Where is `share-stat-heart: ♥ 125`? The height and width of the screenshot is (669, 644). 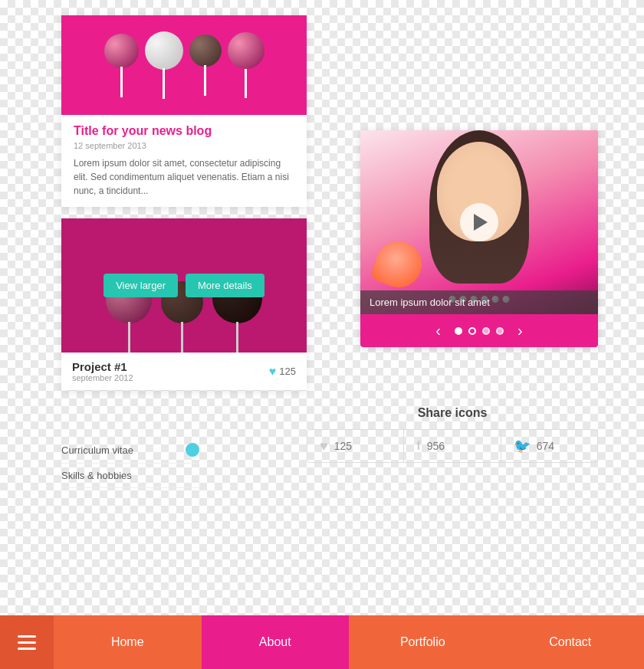 share-stat-heart: ♥ 125 is located at coordinates (356, 446).